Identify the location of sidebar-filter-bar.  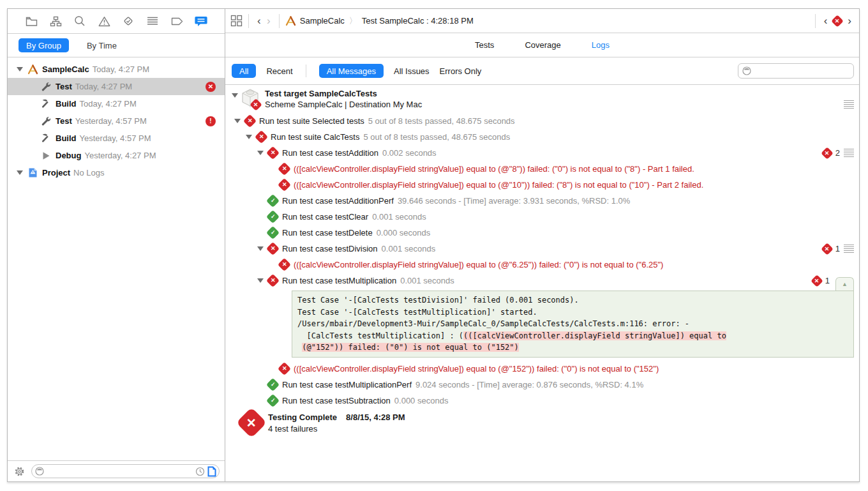
(116, 471).